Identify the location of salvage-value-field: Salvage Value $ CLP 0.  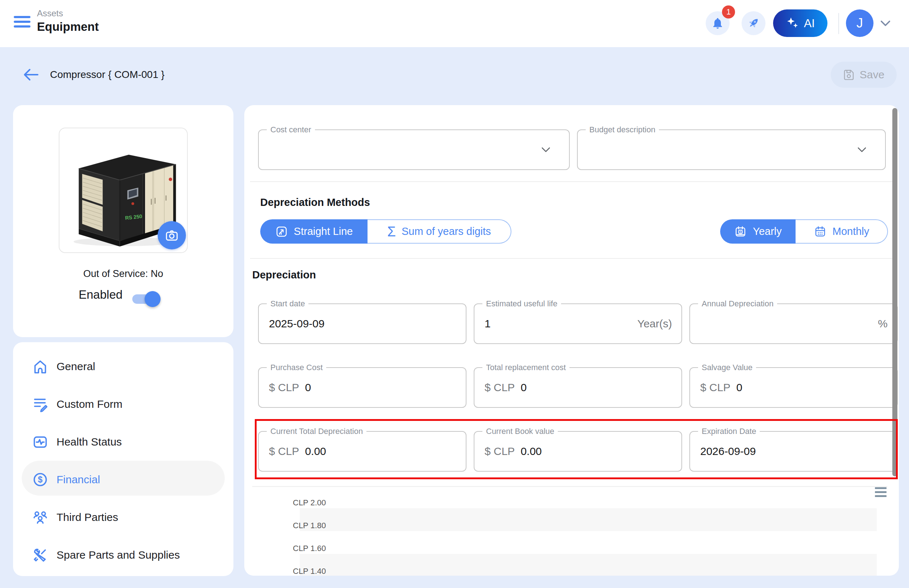
(794, 388).